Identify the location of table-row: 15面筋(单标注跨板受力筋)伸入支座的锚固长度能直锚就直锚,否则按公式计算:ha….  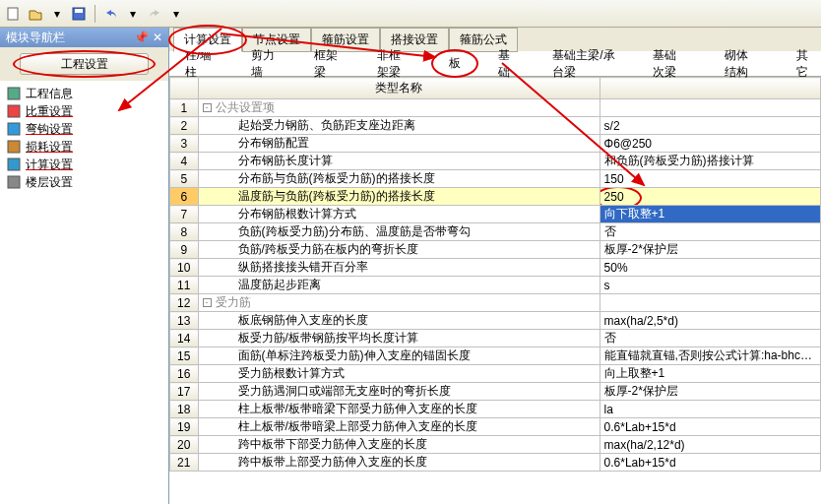
(496, 356).